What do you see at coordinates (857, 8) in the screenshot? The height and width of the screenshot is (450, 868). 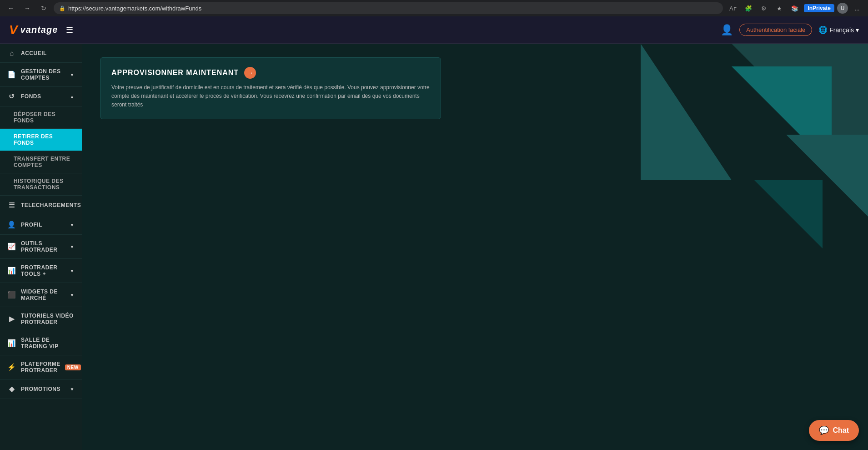 I see `more-button: ...` at bounding box center [857, 8].